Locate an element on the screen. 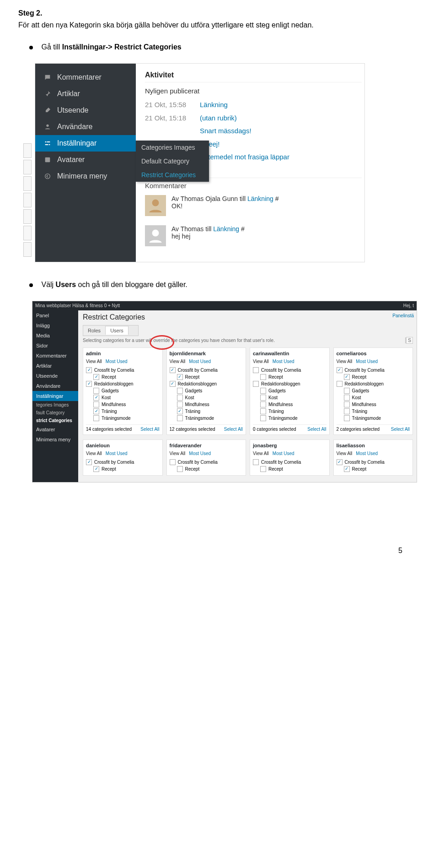 The height and width of the screenshot is (868, 439). sidebar-item-artiklar: Artiklar is located at coordinates (86, 94).